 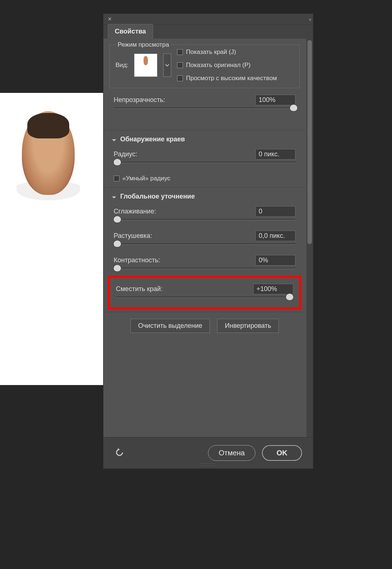 What do you see at coordinates (208, 464) in the screenshot?
I see `resize-grip-icon: ::::::::::` at bounding box center [208, 464].